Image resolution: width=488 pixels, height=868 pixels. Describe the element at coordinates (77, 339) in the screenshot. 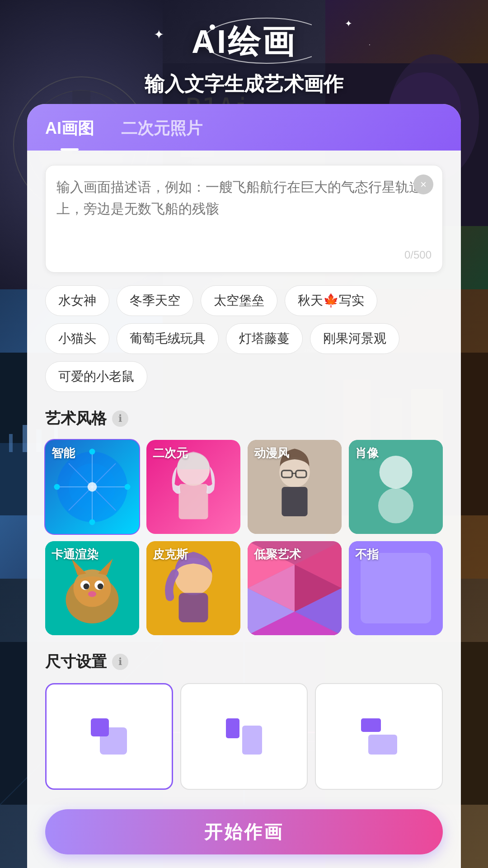

I see `tag-小猫头: 小猫头` at that location.